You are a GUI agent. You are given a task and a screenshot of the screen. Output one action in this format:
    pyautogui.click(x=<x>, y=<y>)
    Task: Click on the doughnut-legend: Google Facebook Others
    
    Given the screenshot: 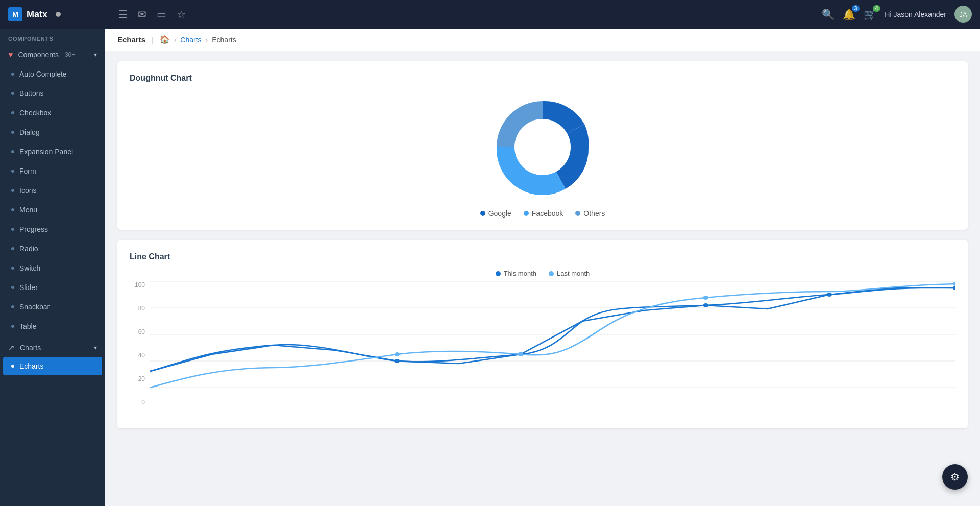 What is the action you would take?
    pyautogui.click(x=543, y=213)
    